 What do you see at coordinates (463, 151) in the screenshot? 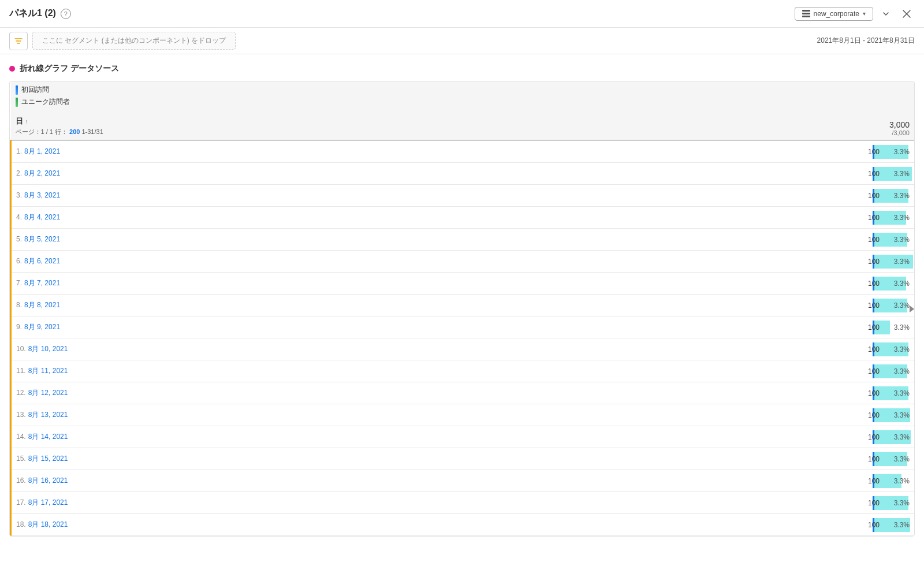
I see `table-row: 1.8月 1, 2021 100 3.3%` at bounding box center [463, 151].